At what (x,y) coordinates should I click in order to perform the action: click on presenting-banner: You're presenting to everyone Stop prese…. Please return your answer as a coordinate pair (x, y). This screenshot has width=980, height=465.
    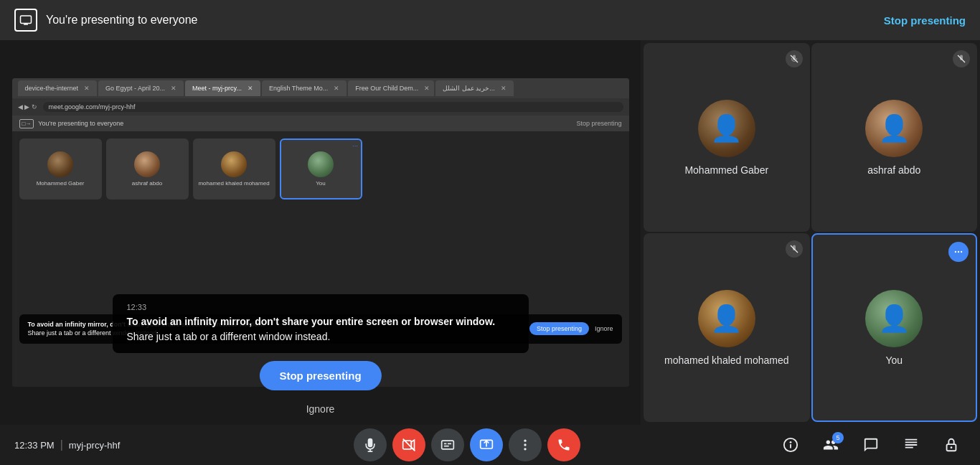
    Looking at the image, I should click on (490, 20).